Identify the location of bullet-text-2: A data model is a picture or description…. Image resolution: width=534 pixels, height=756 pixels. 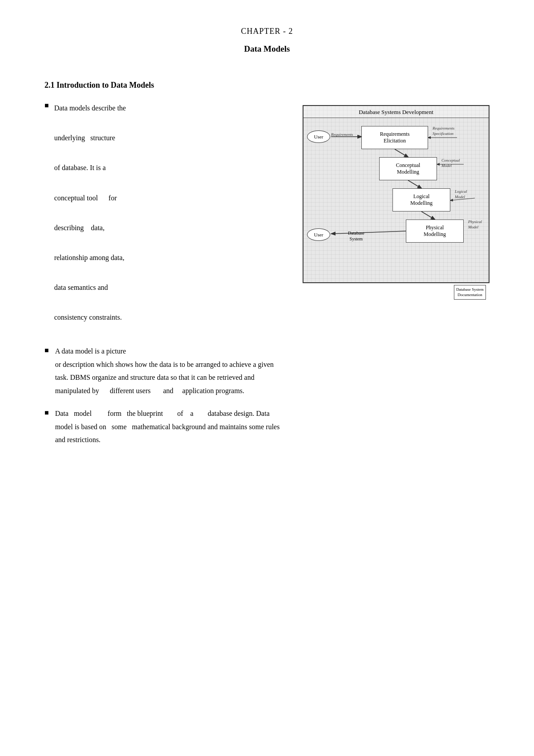
(165, 371).